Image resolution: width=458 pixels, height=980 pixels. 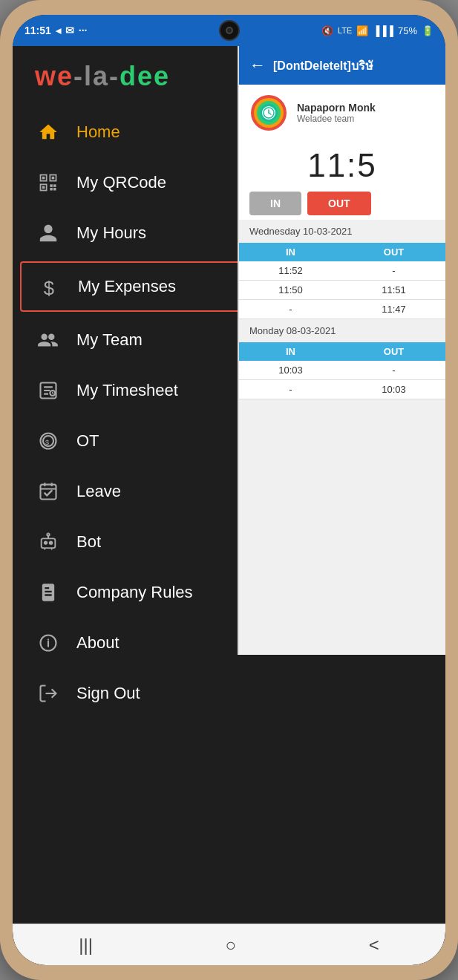 I want to click on home-label: Home, so click(x=98, y=132).